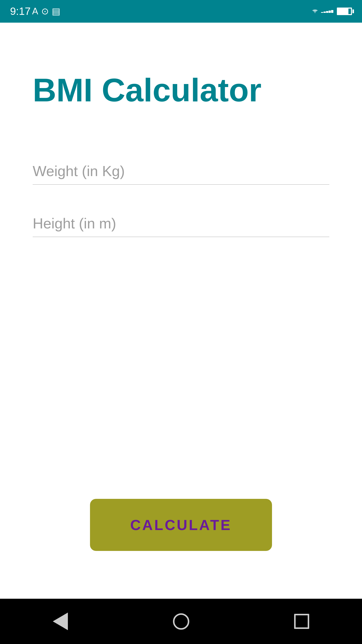 This screenshot has height=644, width=362. I want to click on wifi-icon, so click(315, 11).